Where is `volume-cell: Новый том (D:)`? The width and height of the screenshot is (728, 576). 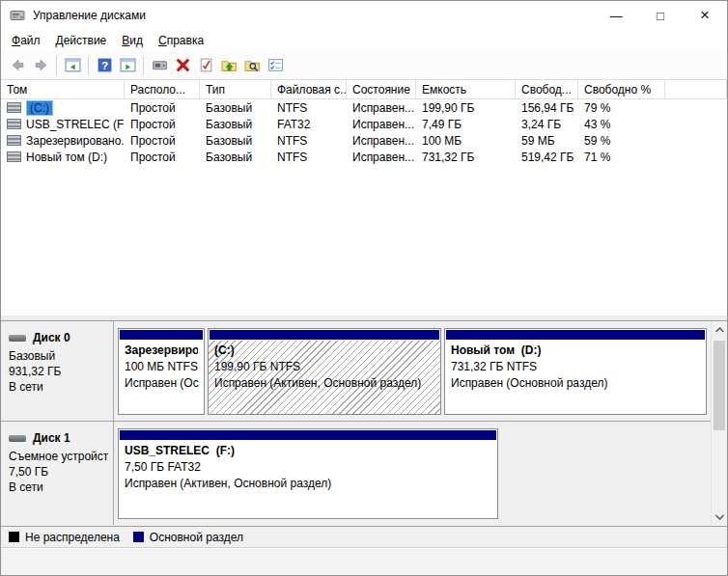 volume-cell: Новый том (D:) is located at coordinates (63, 157).